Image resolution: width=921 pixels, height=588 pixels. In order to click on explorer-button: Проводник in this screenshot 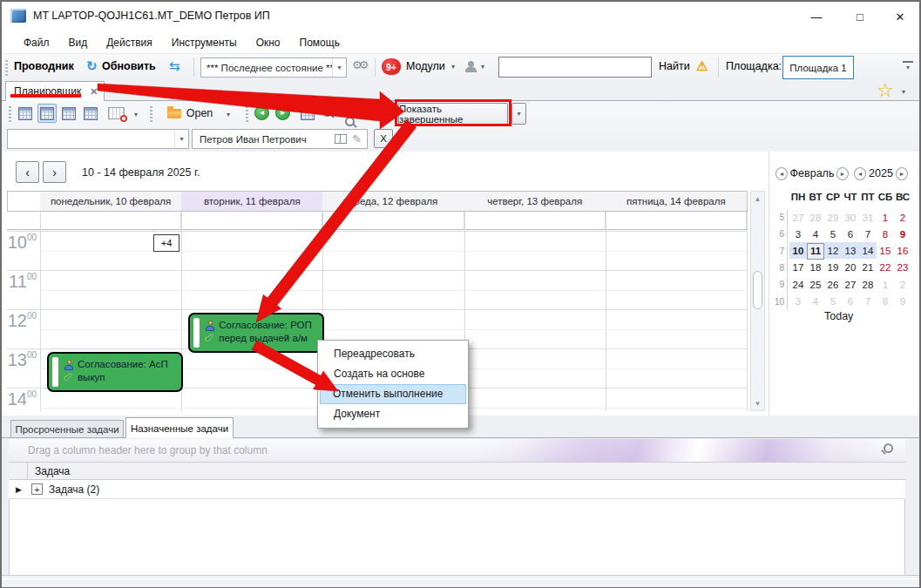, I will do `click(44, 66)`.